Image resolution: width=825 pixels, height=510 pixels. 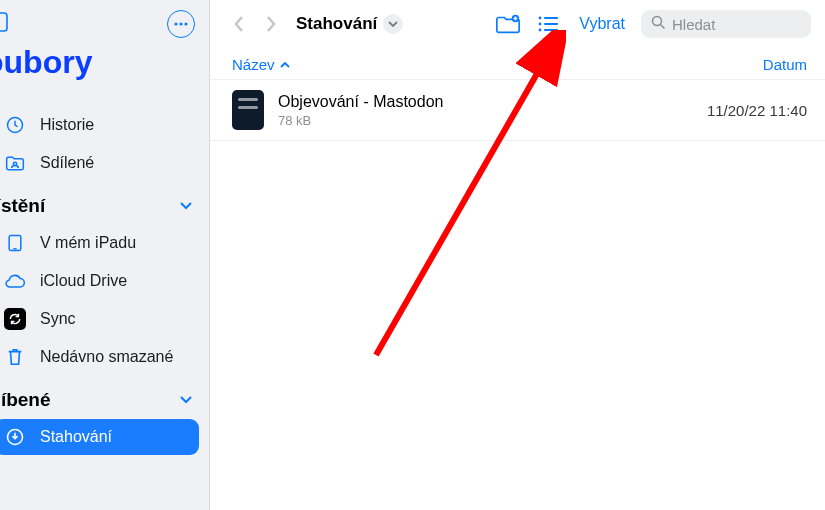 I want to click on sidebar-item-sync: Sync, so click(x=100, y=319).